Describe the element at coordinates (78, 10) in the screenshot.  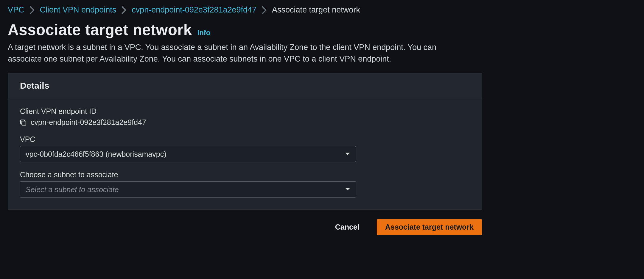
I see `breadcrumb-link-client-vpn-endpoints: Client VPN endpoints` at that location.